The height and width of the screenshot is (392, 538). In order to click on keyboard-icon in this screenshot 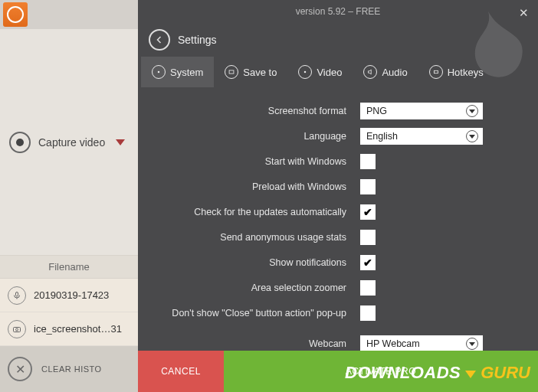, I will do `click(436, 72)`.